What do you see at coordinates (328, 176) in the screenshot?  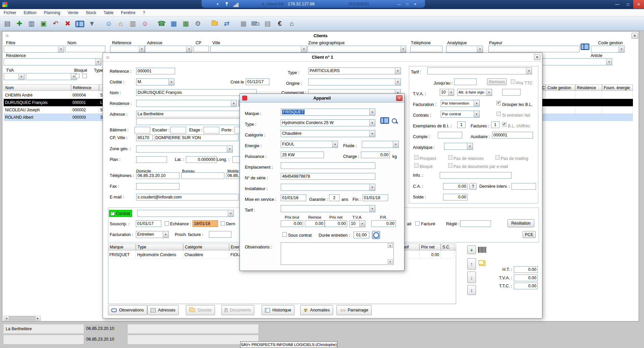 I see `num-serie-input: 464549879878` at bounding box center [328, 176].